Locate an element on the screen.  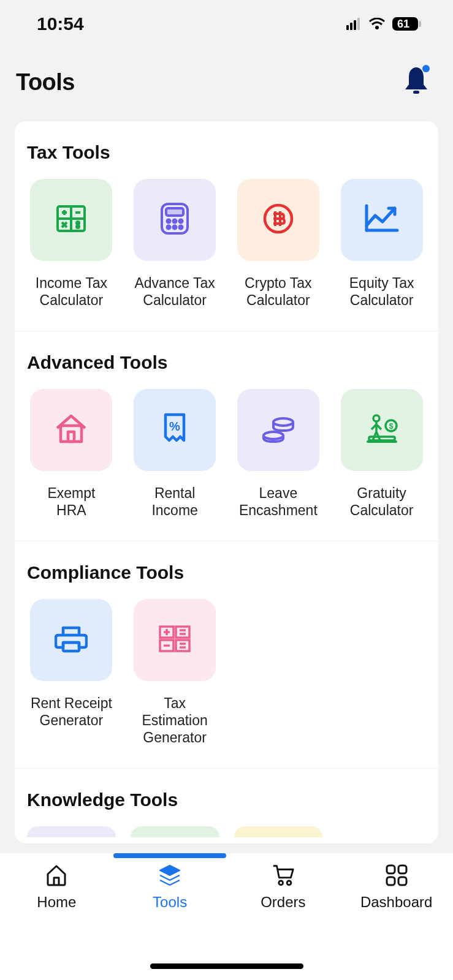
status-time: 10:54 is located at coordinates (60, 24).